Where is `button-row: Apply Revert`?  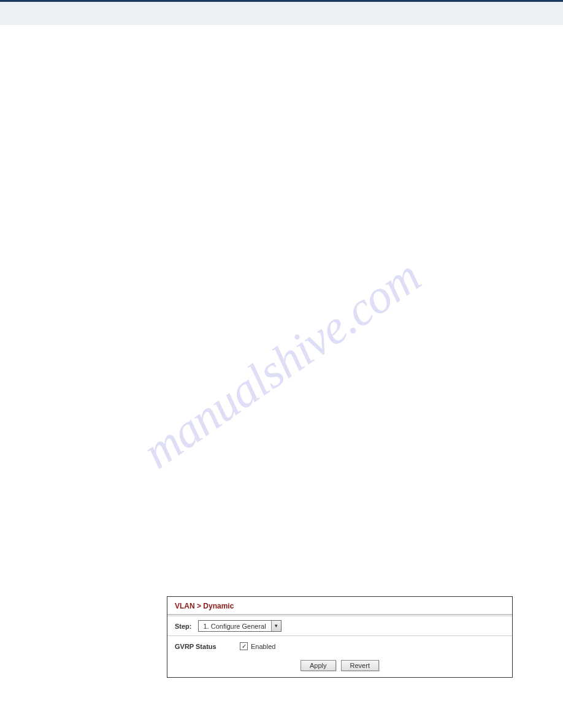 button-row: Apply Revert is located at coordinates (340, 665).